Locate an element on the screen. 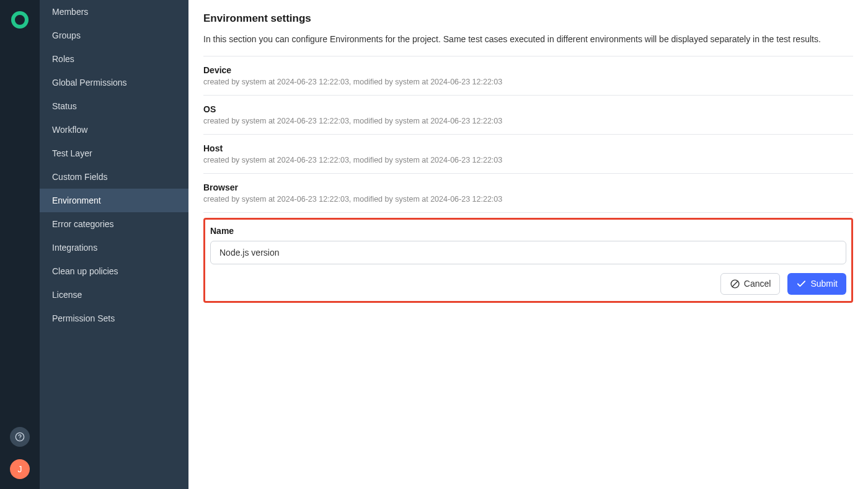 The image size is (868, 489). submit-label: Submit is located at coordinates (824, 284).